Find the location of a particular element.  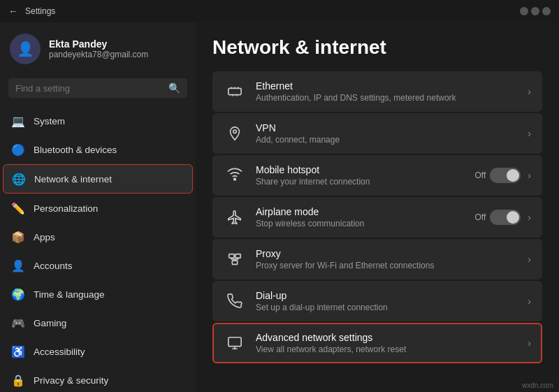

settings-text-vpn: VPN Add, connect, manage is located at coordinates (387, 133).